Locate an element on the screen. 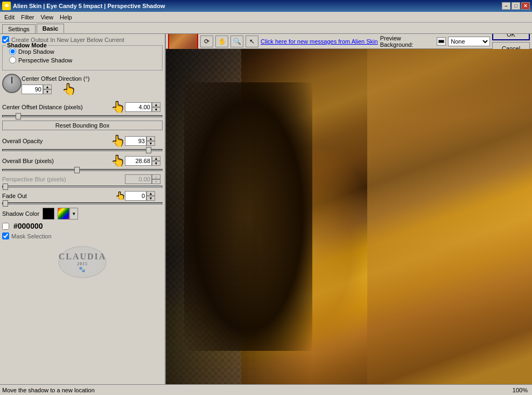 This screenshot has width=532, height=395. preview-bg-select: None is located at coordinates (469, 41).